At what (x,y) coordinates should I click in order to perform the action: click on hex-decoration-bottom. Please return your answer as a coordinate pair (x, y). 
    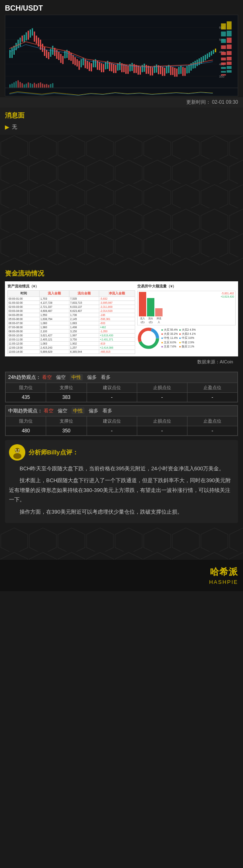
    Looking at the image, I should click on (122, 543).